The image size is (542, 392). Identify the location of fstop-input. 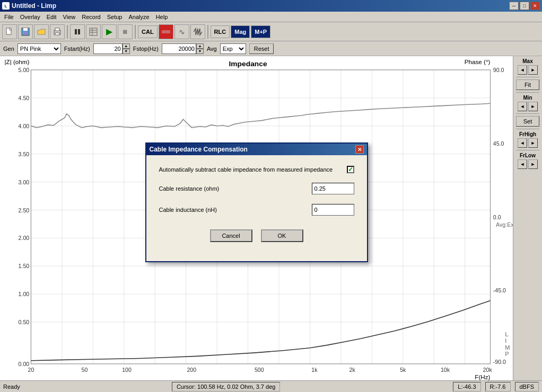
(179, 49).